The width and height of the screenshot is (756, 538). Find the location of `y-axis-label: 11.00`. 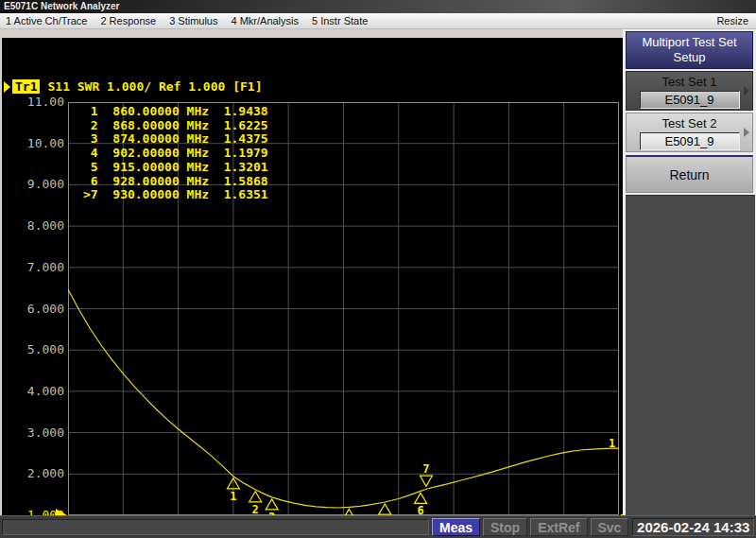

y-axis-label: 11.00 is located at coordinates (35, 102).